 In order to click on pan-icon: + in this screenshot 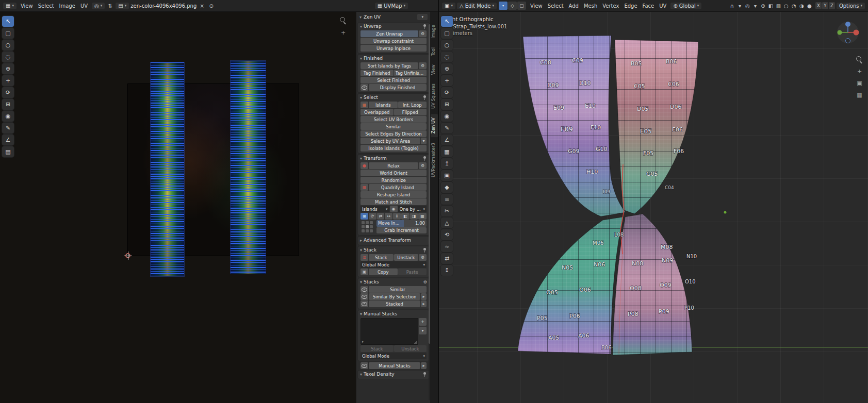, I will do `click(859, 71)`.